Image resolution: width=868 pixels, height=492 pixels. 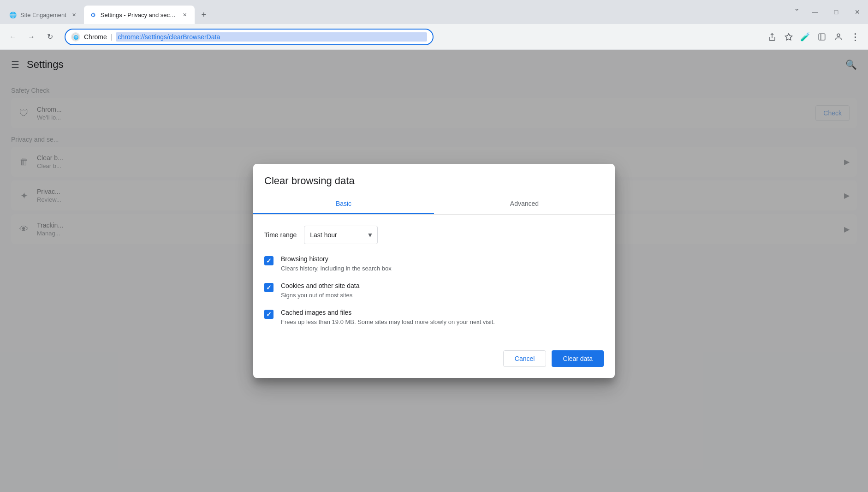 What do you see at coordinates (434, 264) in the screenshot?
I see `browsing-history-checkbox-item: ✓ Browsing history Clears history, inclu…` at bounding box center [434, 264].